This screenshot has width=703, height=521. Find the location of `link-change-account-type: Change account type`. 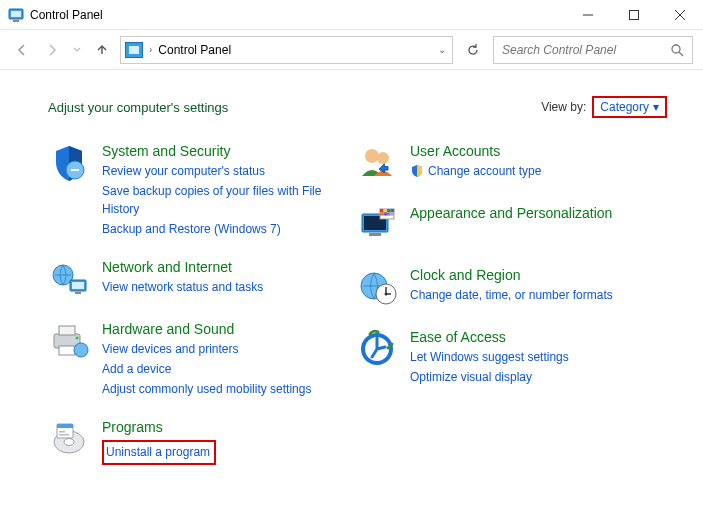

link-change-account-type: Change account type is located at coordinates (484, 171).